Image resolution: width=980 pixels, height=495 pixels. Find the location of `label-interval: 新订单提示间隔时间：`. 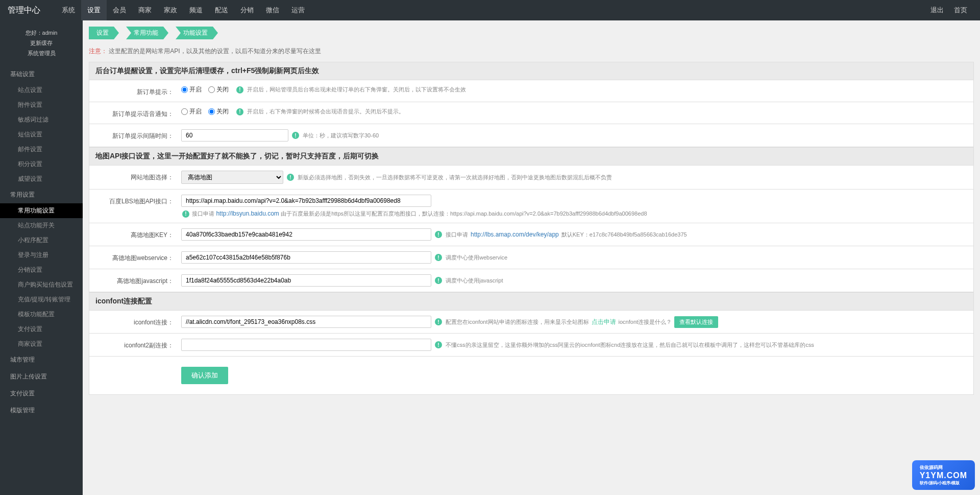

label-interval: 新订单提示间隔时间： is located at coordinates (135, 135).